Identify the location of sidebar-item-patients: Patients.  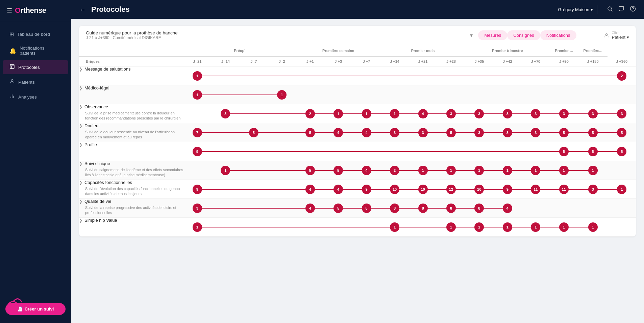
(35, 82).